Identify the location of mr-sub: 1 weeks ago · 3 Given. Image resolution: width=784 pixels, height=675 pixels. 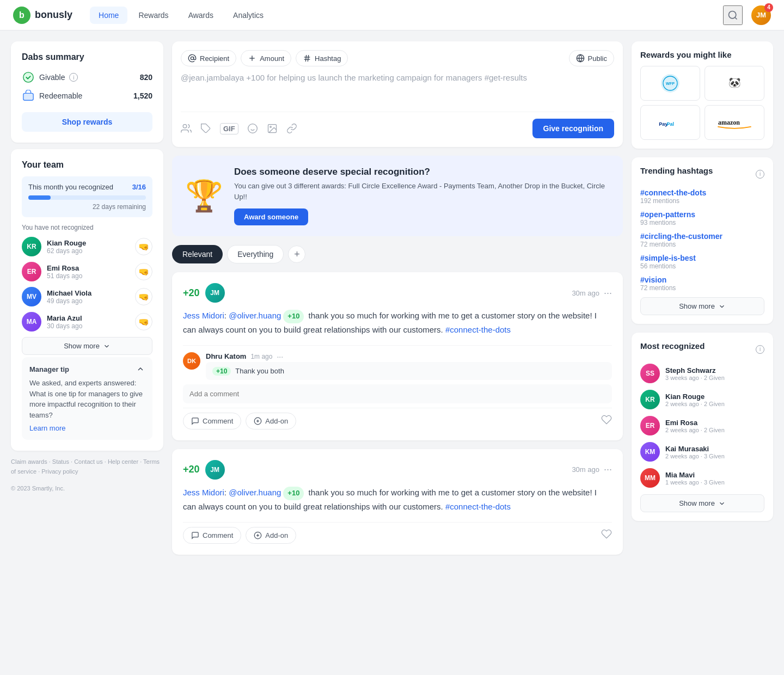
(715, 482).